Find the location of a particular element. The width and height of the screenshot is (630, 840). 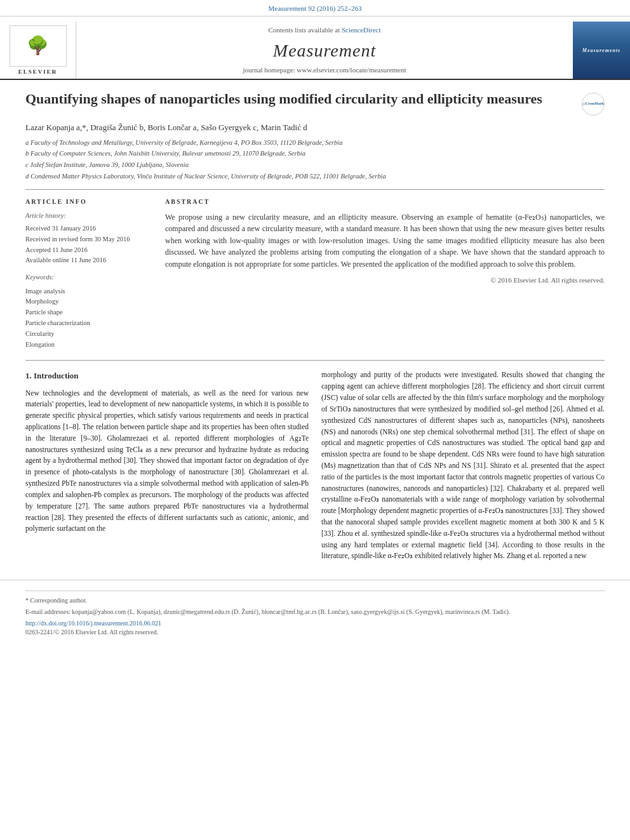

accepted-date: Accepted 11 June 2016 is located at coordinates (89, 250).